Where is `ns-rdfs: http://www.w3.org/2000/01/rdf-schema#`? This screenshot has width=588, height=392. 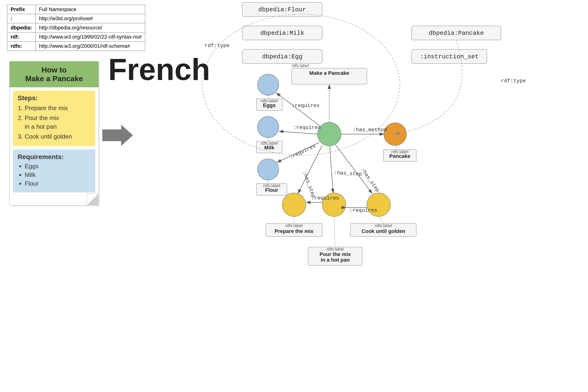 ns-rdfs: http://www.w3.org/2000/01/rdf-schema# is located at coordinates (90, 46).